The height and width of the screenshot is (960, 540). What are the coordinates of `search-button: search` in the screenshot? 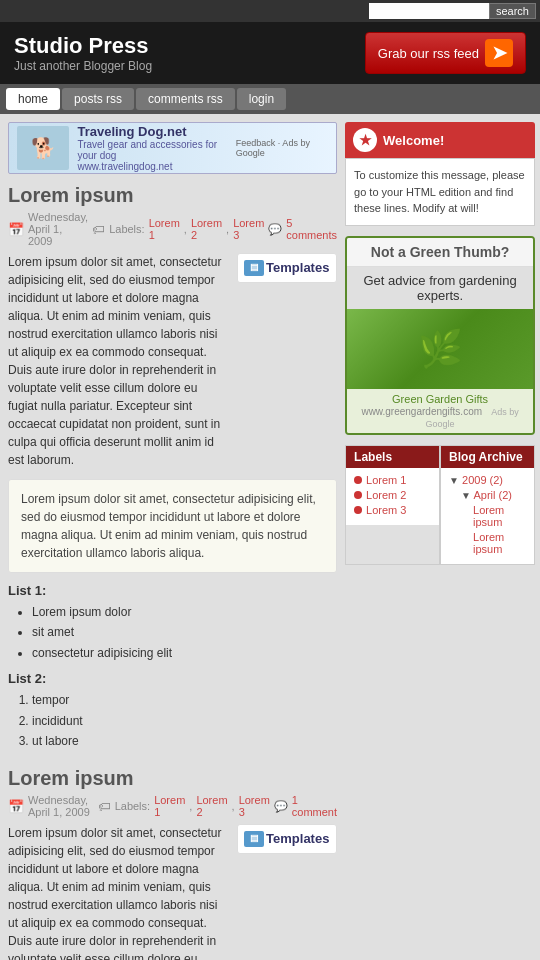 It's located at (512, 11).